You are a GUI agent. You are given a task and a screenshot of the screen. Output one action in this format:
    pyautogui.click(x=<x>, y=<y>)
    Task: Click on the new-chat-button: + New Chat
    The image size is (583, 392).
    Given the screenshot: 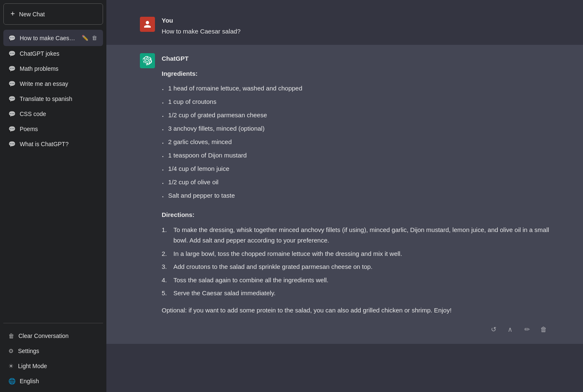 What is the action you would take?
    pyautogui.click(x=53, y=14)
    